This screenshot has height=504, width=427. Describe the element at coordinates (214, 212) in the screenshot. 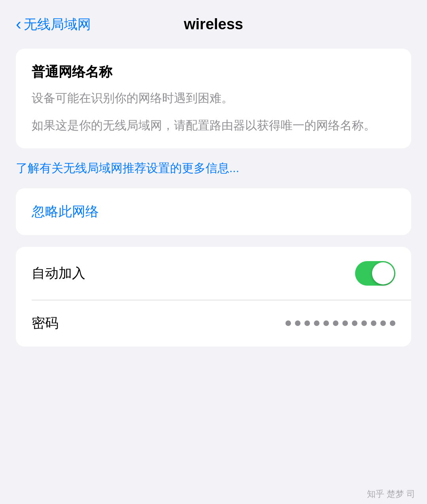

I see `ignore-network-card: 忽略此网络` at that location.